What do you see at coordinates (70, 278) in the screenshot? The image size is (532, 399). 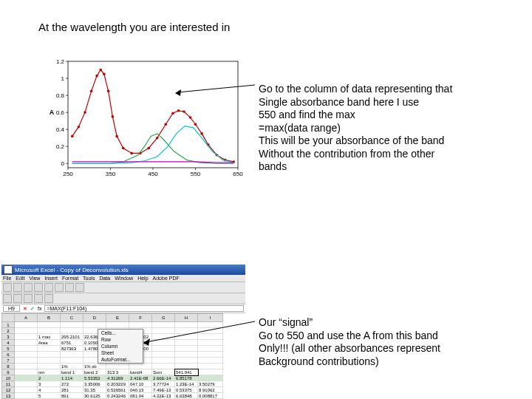 I see `menu-item-format: Format` at bounding box center [70, 278].